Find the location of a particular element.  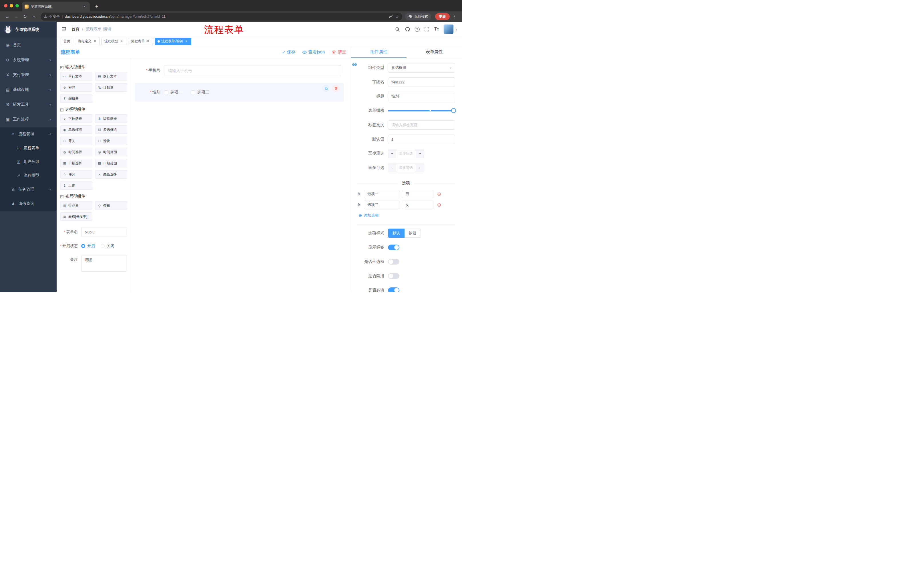

tag-home: 首页 is located at coordinates (67, 41).